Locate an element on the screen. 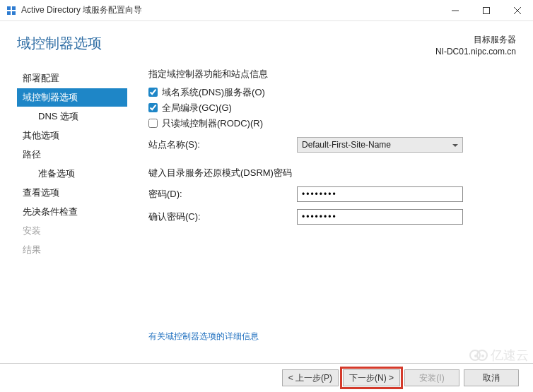 The image size is (533, 392). dsrm-section-label: 键入目录服务还原模式(DSRM)密码 is located at coordinates (330, 173).